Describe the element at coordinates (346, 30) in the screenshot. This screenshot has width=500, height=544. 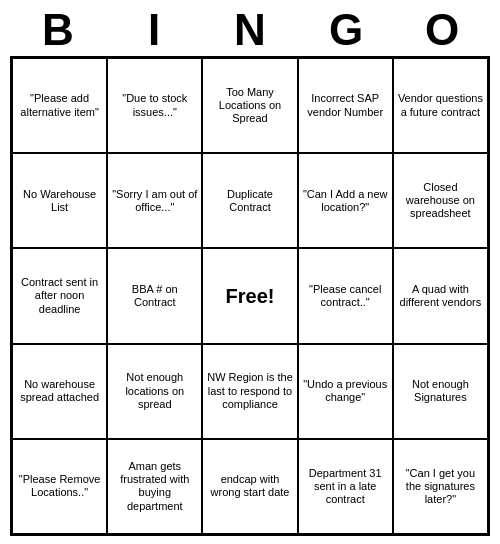
I see `bingo-letter-g: G` at that location.